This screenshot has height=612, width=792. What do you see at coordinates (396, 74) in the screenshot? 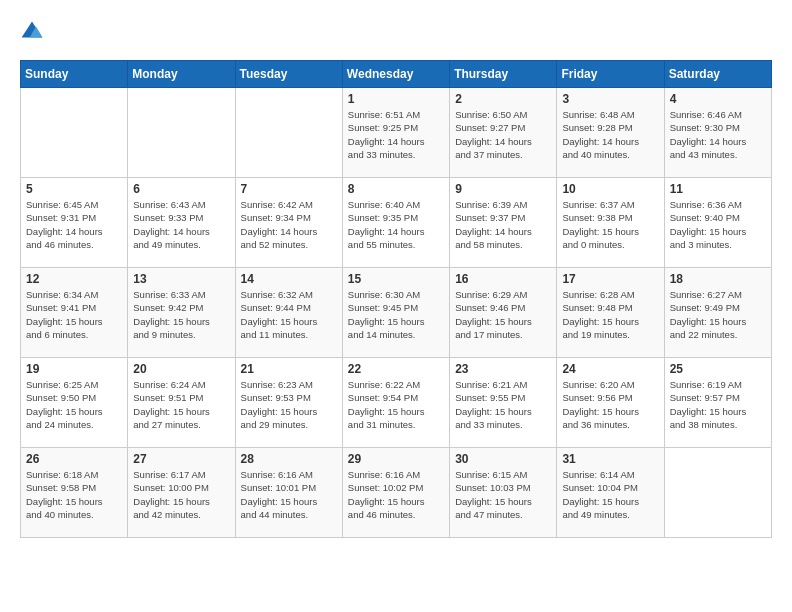
I see `header-row: SundayMondayTuesdayWednesdayThursdayFrid…` at bounding box center [396, 74].